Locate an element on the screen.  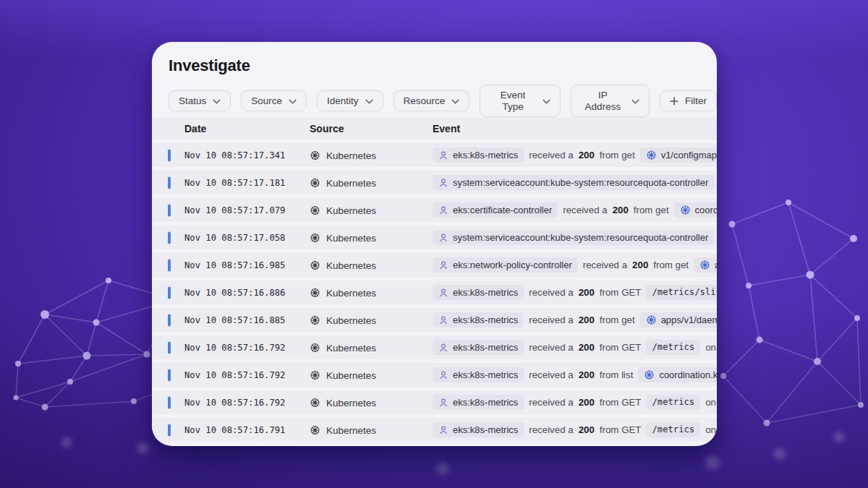
table-row: Nov 10 08:57:17.341Kuberneteseks:k8s-met… is located at coordinates (434, 155).